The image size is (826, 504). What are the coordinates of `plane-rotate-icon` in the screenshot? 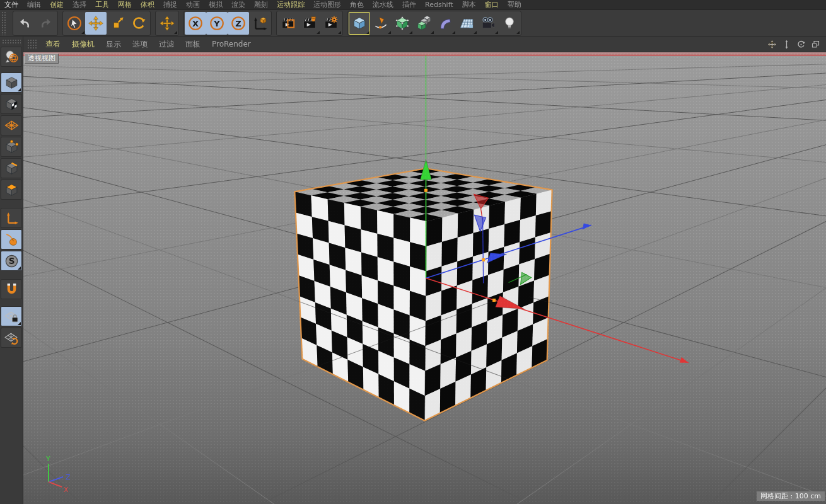 It's located at (11, 338).